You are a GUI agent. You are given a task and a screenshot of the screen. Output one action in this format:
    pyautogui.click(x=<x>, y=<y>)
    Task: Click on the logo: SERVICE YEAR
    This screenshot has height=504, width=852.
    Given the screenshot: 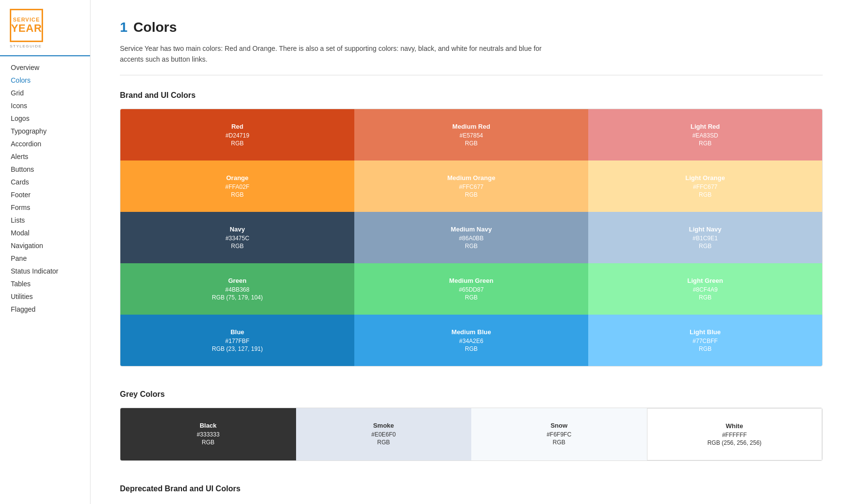 What is the action you would take?
    pyautogui.click(x=26, y=25)
    